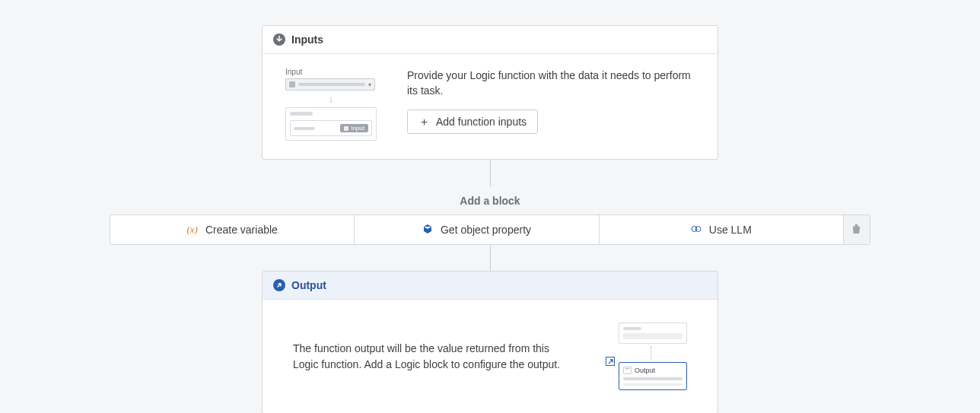  Describe the element at coordinates (370, 85) in the screenshot. I see `caret-down-icon: ▾` at that location.